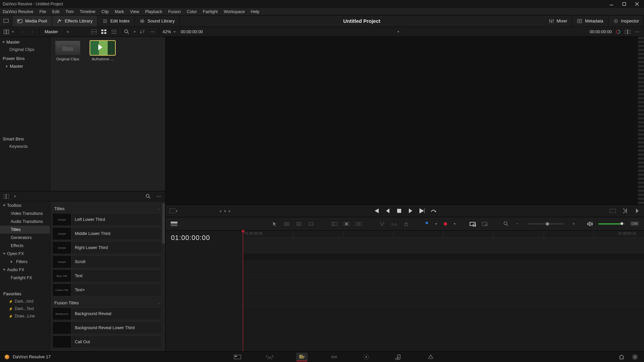 The image size is (644, 362). I want to click on timeline-playhead, so click(243, 291).